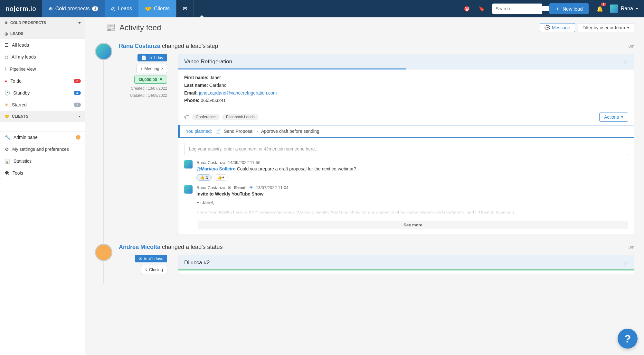 Image resolution: width=644 pixels, height=355 pixels. Describe the element at coordinates (152, 58) in the screenshot. I see `due-pill: 📄in 1 day` at that location.